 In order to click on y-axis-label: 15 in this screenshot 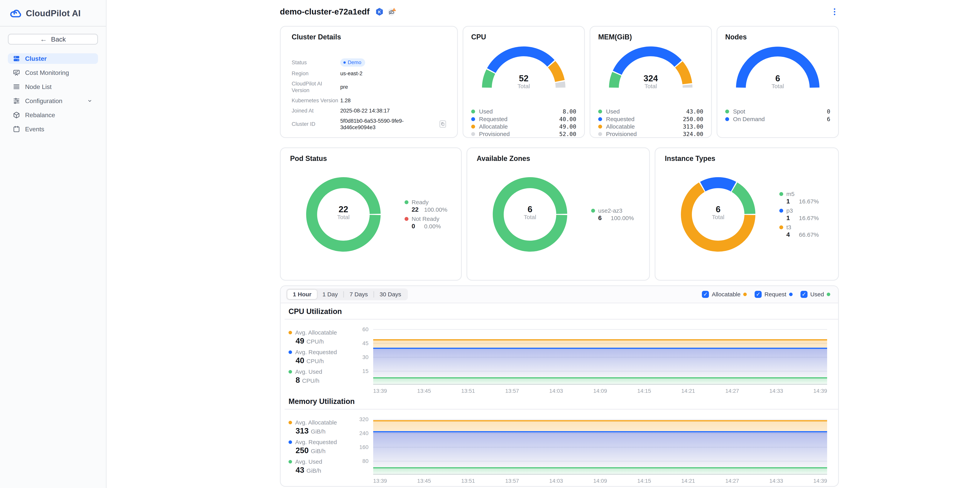, I will do `click(361, 371)`.